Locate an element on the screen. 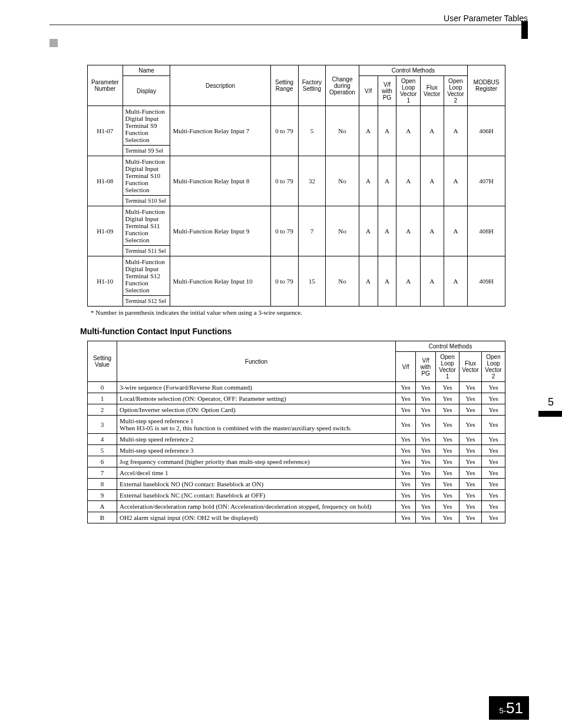 This screenshot has width=562, height=728. table1-footnote: * Number in parenthesis indicates the in… is located at coordinates (298, 312).